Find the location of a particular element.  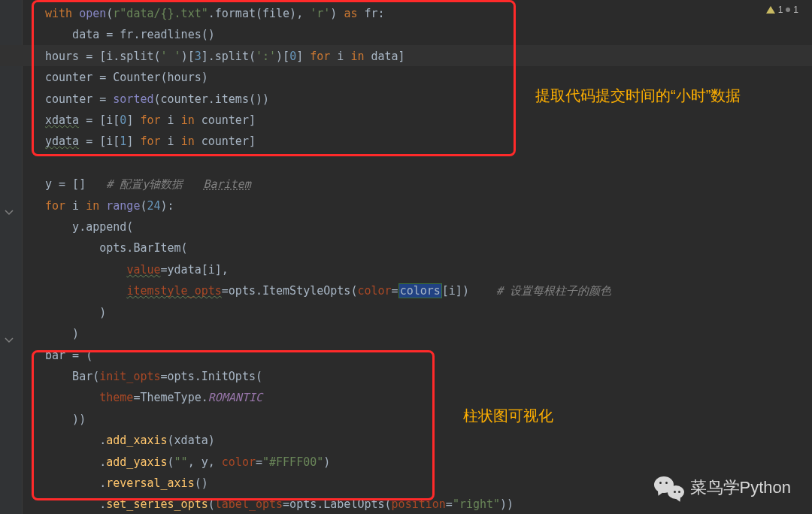

watermark: 菜鸟学Python is located at coordinates (723, 488).